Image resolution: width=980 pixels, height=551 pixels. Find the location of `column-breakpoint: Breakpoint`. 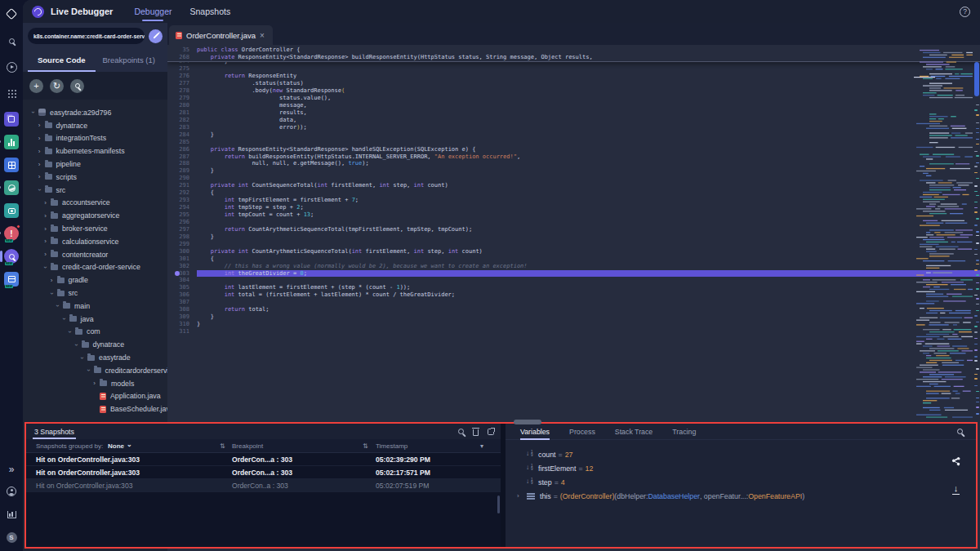

column-breakpoint: Breakpoint is located at coordinates (247, 446).